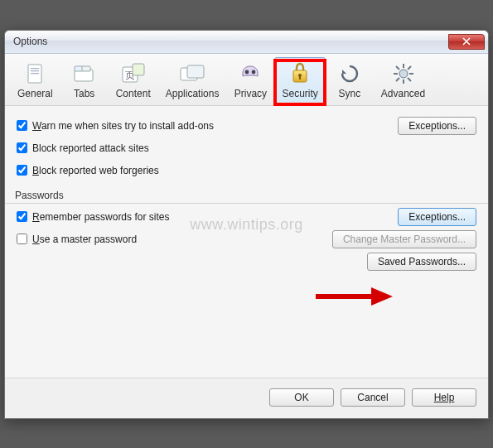 The width and height of the screenshot is (493, 448). Describe the element at coordinates (22, 147) in the screenshot. I see `block-attack-input` at that location.